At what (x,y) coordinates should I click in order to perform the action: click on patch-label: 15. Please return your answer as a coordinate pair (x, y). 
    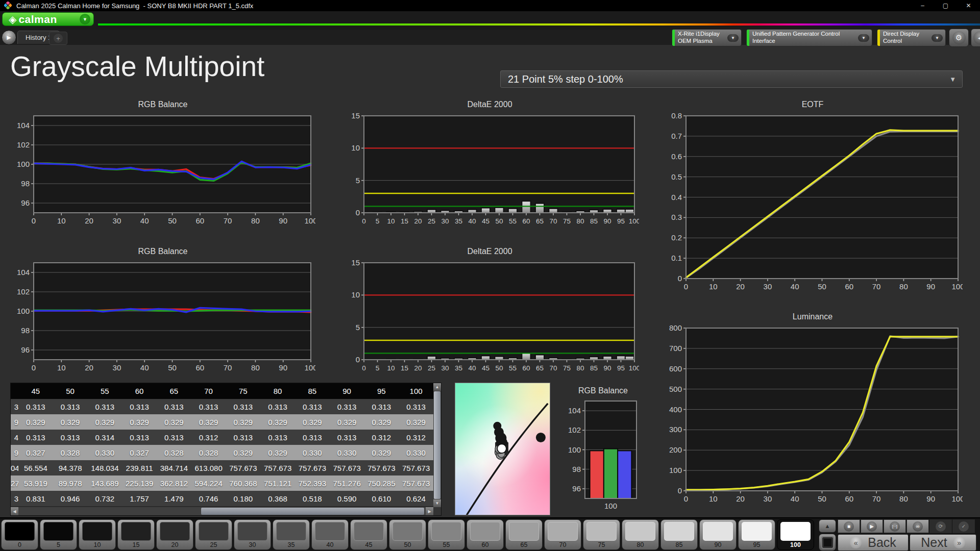
    Looking at the image, I should click on (136, 545).